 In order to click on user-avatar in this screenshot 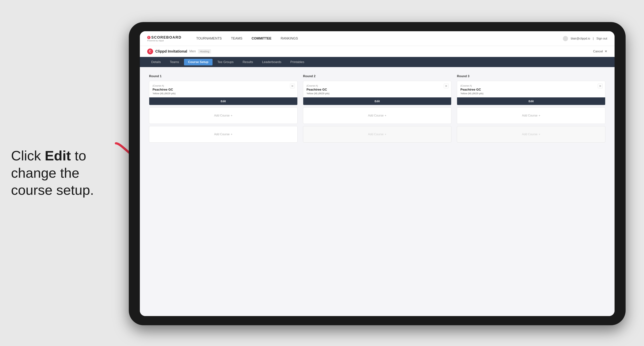, I will do `click(566, 38)`.